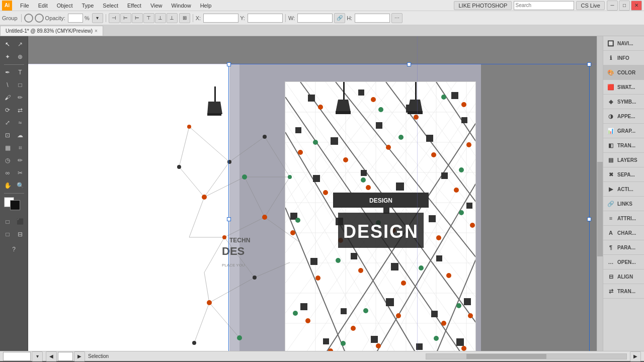 This screenshot has height=362, width=644. Describe the element at coordinates (20, 72) in the screenshot. I see `type-tool: T` at that location.